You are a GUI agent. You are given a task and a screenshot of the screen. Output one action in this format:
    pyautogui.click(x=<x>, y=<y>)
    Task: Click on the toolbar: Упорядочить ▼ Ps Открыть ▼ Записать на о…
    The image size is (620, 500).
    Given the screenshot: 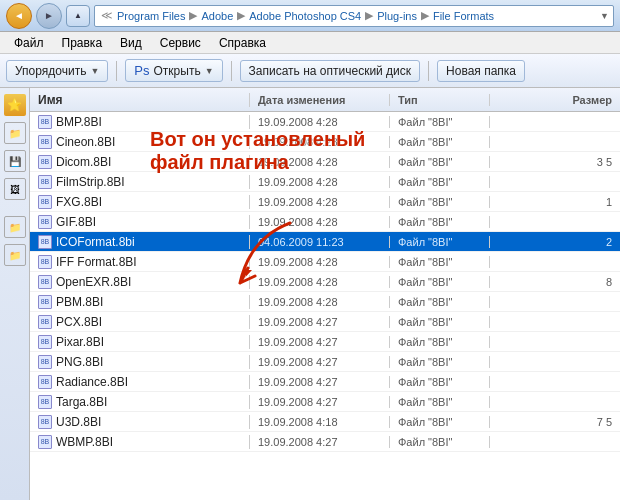 What is the action you would take?
    pyautogui.click(x=310, y=71)
    